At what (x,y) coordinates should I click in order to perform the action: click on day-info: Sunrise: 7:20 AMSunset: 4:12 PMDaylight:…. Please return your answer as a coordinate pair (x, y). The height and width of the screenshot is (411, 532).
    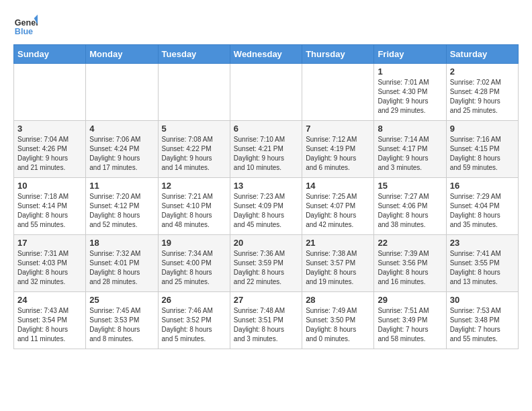
    Looking at the image, I should click on (122, 211).